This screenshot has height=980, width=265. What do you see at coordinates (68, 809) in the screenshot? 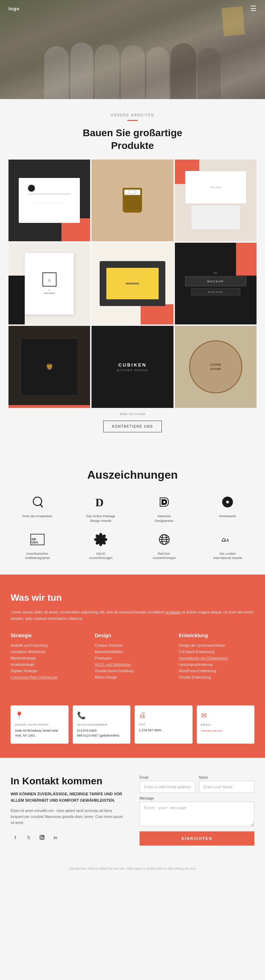
I see `in-kontakt-left: In Kontakt kommen WIR KÖNNEN ZUVERLÄSSIG…` at bounding box center [68, 809].